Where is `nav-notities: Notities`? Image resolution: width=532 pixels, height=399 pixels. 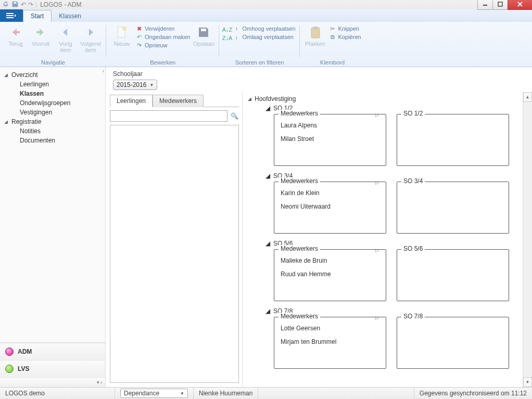 nav-notities: Notities is located at coordinates (53, 131).